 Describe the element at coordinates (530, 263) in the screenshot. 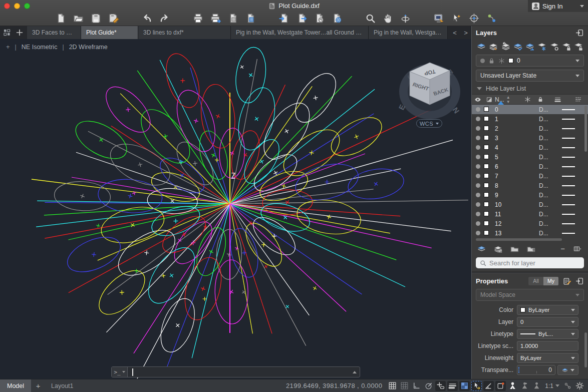

I see `layer-search-field: Search for layer` at that location.